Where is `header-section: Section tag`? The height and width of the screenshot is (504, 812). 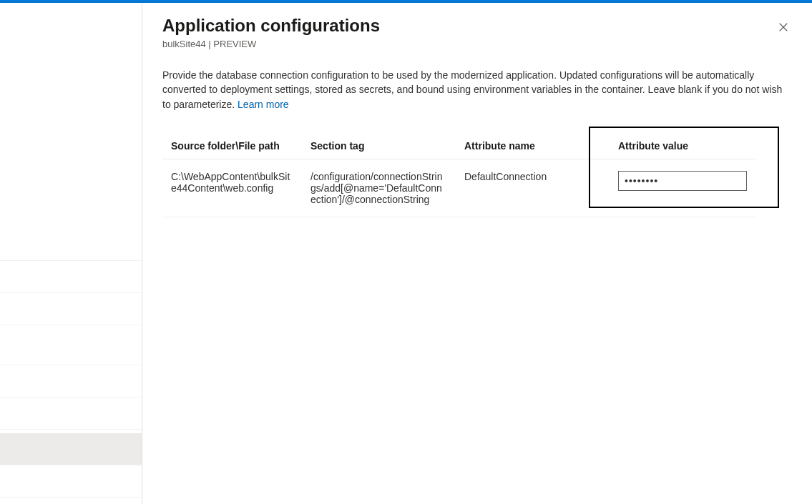
header-section: Section tag is located at coordinates (379, 146).